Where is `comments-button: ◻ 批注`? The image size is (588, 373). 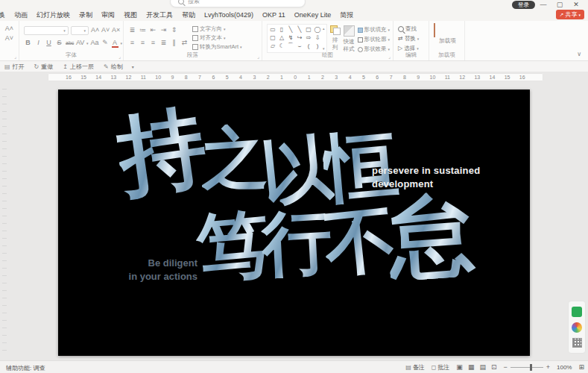
comments-button: ◻ 批注 is located at coordinates (441, 367).